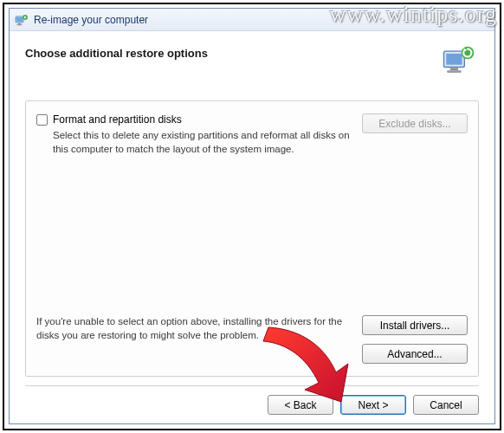 The width and height of the screenshot is (504, 433). I want to click on reimage-icon, so click(22, 20).